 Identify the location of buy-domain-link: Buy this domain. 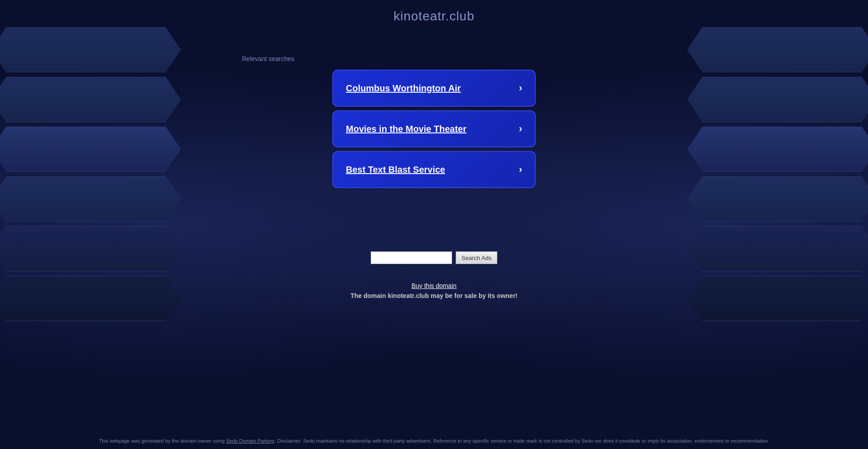
(434, 286).